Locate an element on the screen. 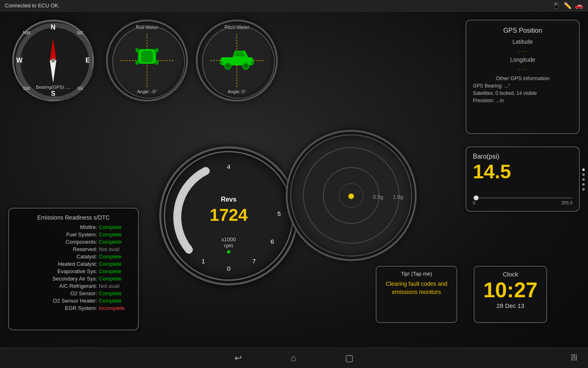 This screenshot has height=368, width=588. back-button: ↩ is located at coordinates (238, 358).